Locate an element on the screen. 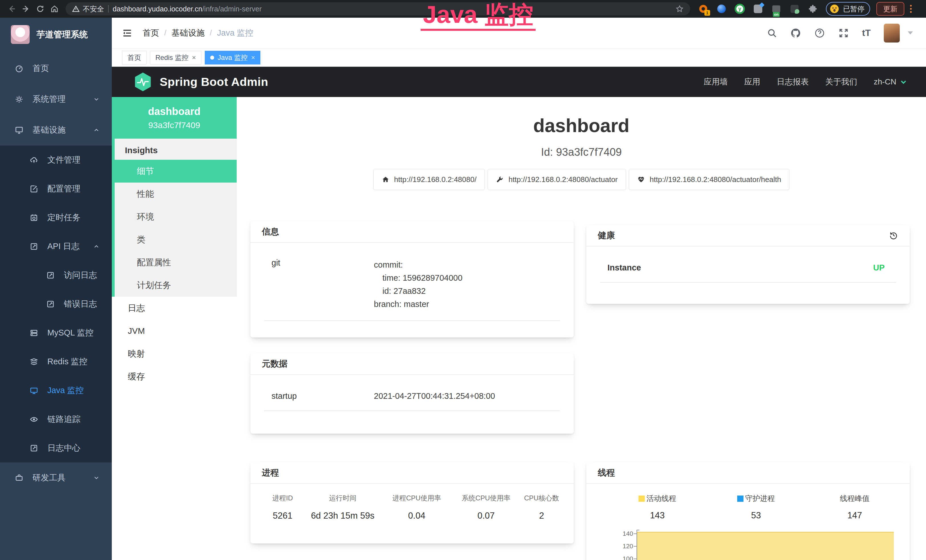 This screenshot has width=926, height=560. sidebar-item-redis: Redis 监控 is located at coordinates (56, 362).